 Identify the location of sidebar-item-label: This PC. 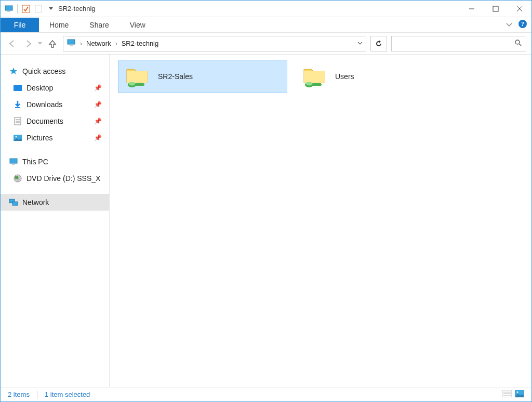
(35, 162).